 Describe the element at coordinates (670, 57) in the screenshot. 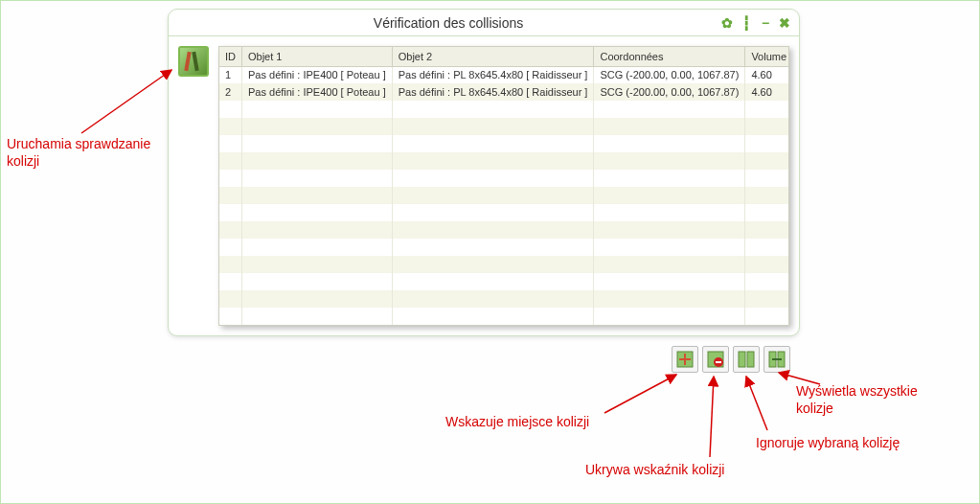

I see `col-header-coord: Coordonnées` at that location.